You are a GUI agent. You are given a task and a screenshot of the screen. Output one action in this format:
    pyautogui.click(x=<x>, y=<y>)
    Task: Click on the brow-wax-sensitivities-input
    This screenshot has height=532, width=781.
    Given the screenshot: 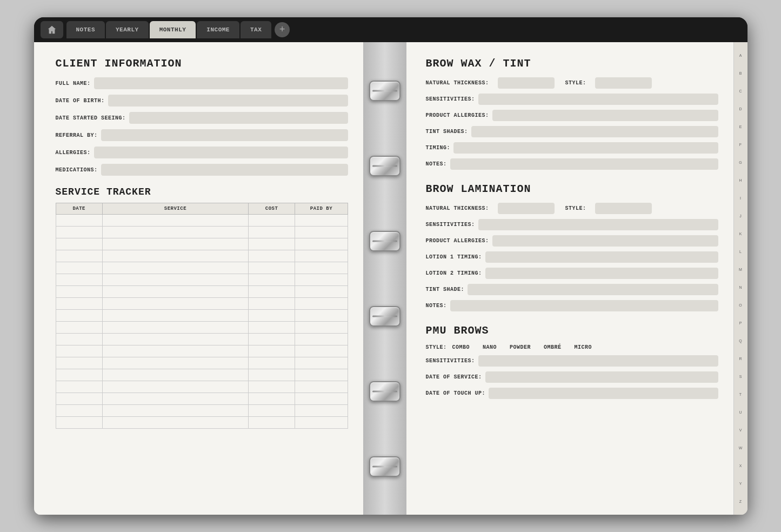 What is the action you would take?
    pyautogui.click(x=598, y=99)
    